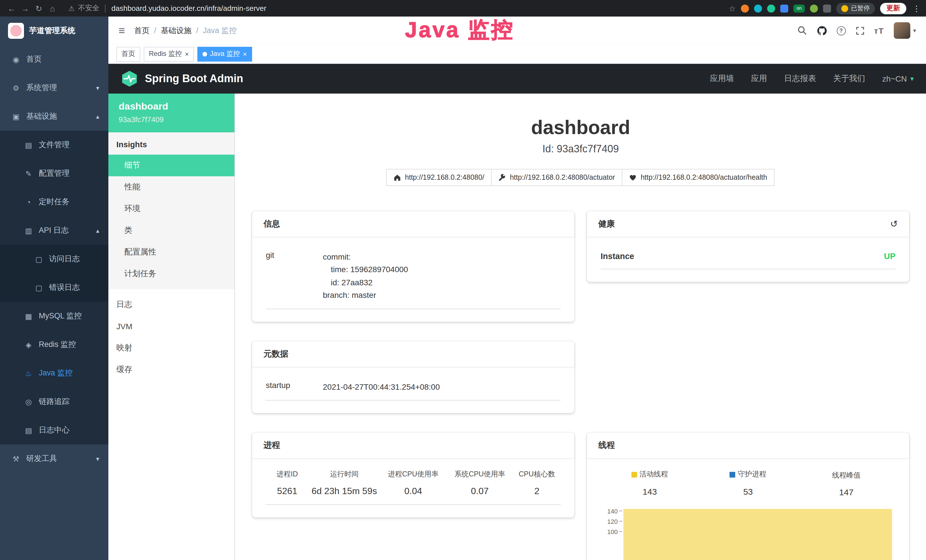 The width and height of the screenshot is (926, 560). Describe the element at coordinates (879, 30) in the screenshot. I see `font-size-icon: тT` at that location.